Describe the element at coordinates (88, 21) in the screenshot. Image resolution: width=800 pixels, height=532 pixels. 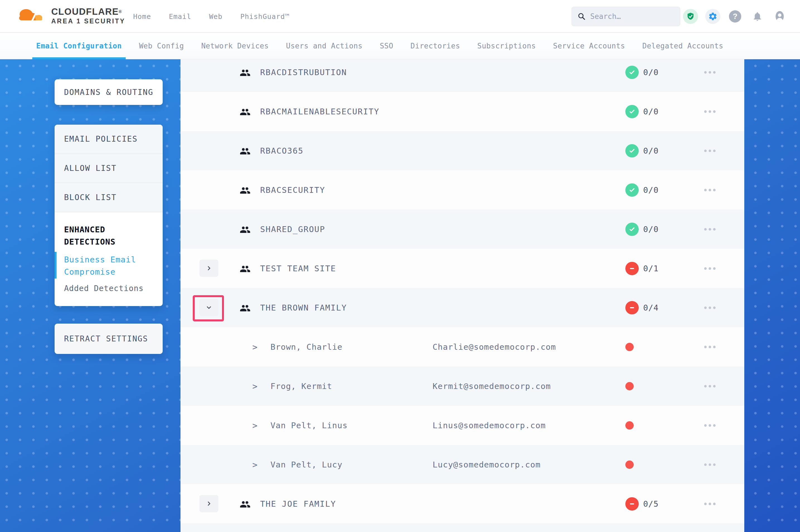
I see `logo-subtitle: AREA 1 SECURITY` at that location.